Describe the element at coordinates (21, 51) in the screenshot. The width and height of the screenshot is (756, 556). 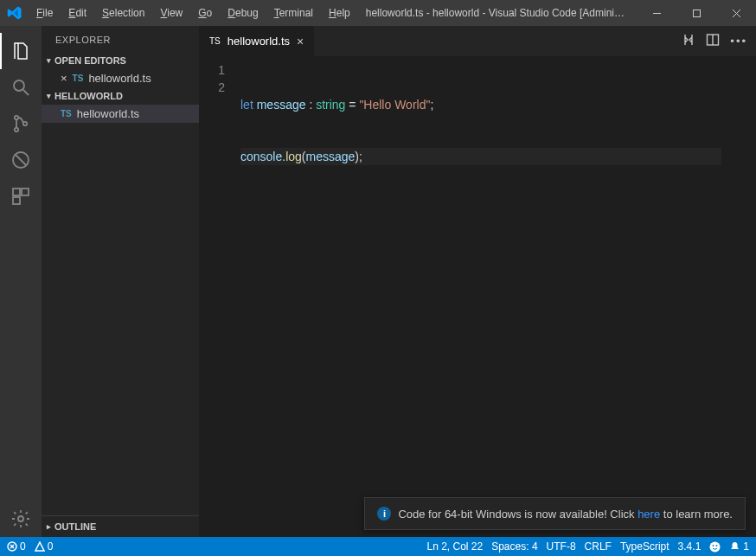
I see `explorer-icon` at that location.